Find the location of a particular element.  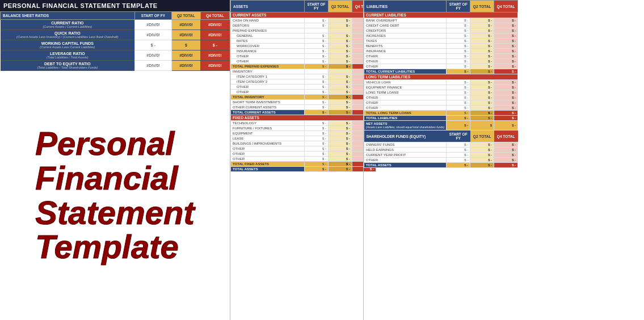

asset-label: GENERAL is located at coordinates (268, 36).